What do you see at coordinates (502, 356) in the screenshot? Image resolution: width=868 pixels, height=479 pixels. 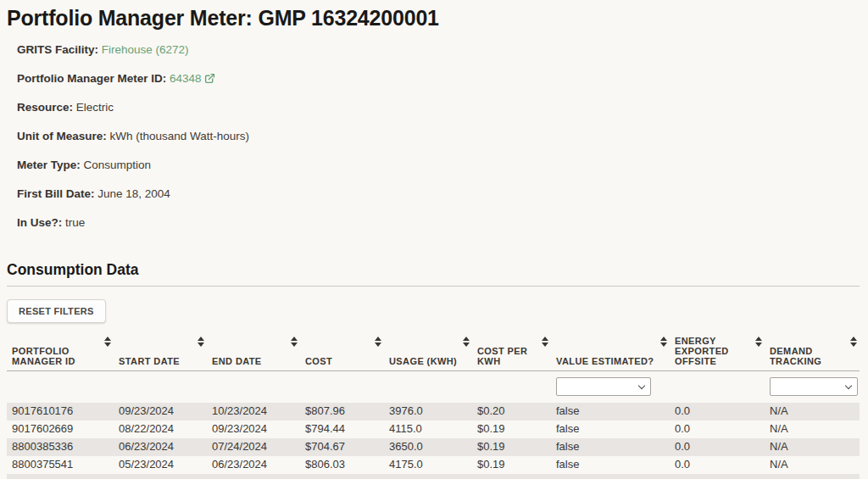 I see `column-header-label: Cost Per KWH` at bounding box center [502, 356].